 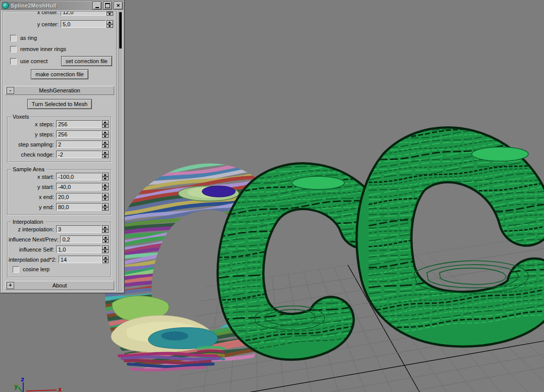 I want to click on y-steps-spinner, so click(x=105, y=134).